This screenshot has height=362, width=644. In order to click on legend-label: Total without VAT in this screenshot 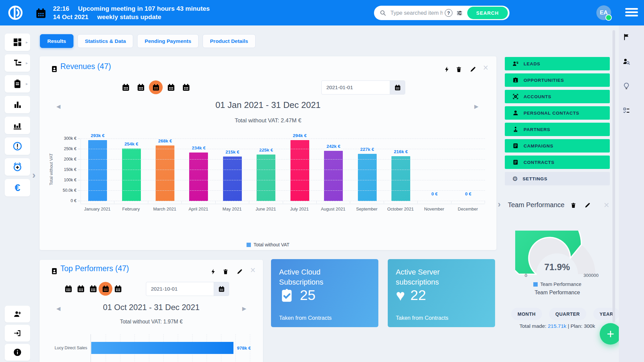, I will do `click(272, 245)`.